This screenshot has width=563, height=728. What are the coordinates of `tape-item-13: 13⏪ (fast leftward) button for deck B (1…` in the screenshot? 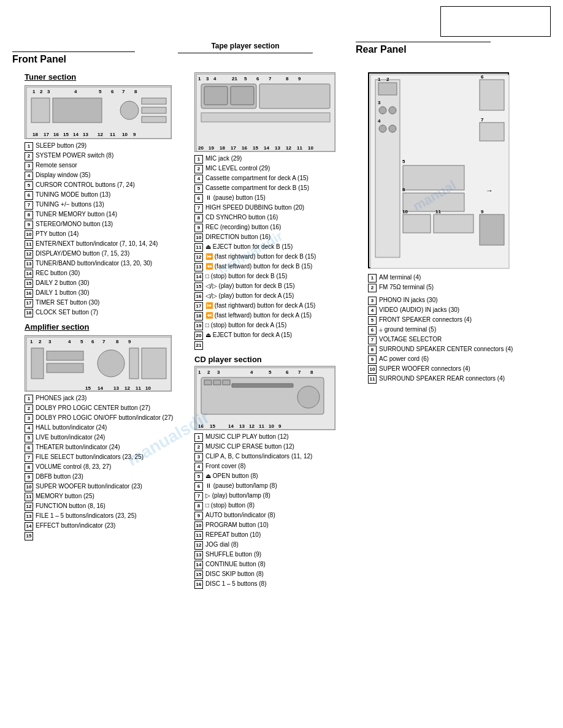 It's located at (275, 267).